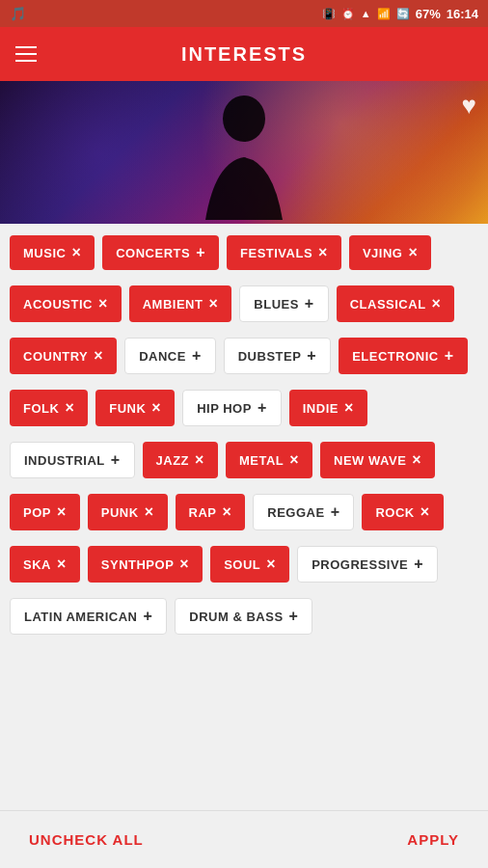 The height and width of the screenshot is (868, 488). What do you see at coordinates (294, 616) in the screenshot?
I see `plus-icon-drumandbass: +` at bounding box center [294, 616].